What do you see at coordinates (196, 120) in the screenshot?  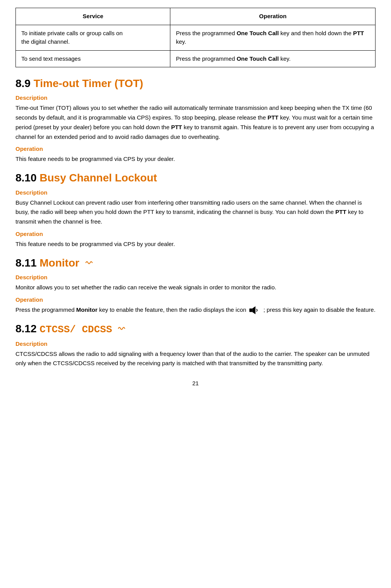 I see `section-8-9: 8.9 Time-out Timer (TOT) Description Tim…` at bounding box center [196, 120].